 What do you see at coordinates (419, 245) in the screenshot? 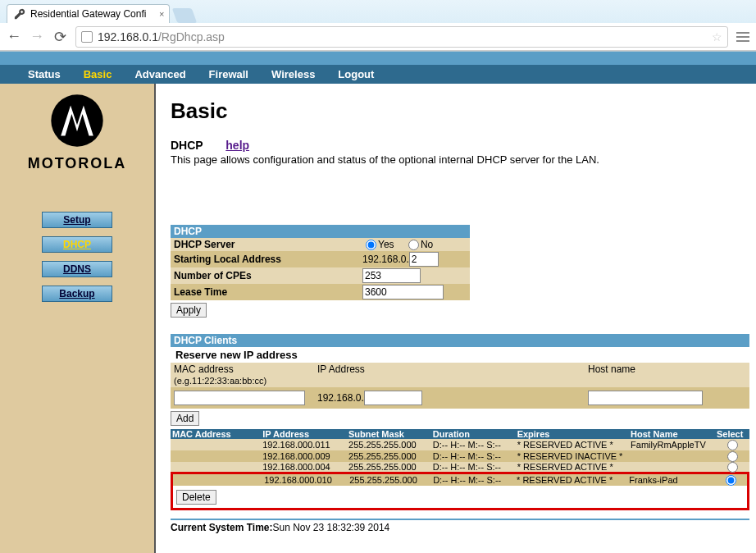
I see `dhcp-no-option: No` at bounding box center [419, 245].